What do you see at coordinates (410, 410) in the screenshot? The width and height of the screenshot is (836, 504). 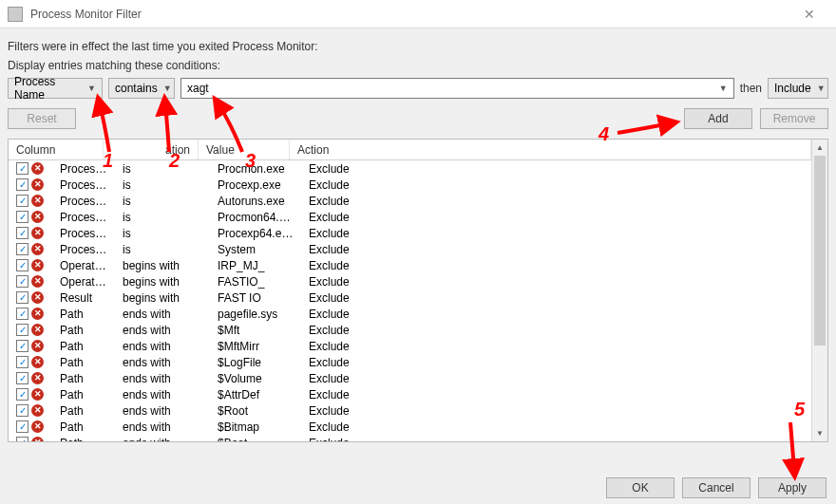 I see `table-row: ✓✕Pathends with$RootExclude` at bounding box center [410, 410].